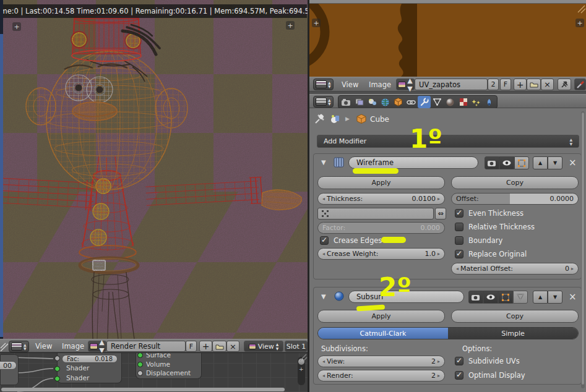  Describe the element at coordinates (491, 254) in the screenshot. I see `replace-original-row: Replace Original` at that location.